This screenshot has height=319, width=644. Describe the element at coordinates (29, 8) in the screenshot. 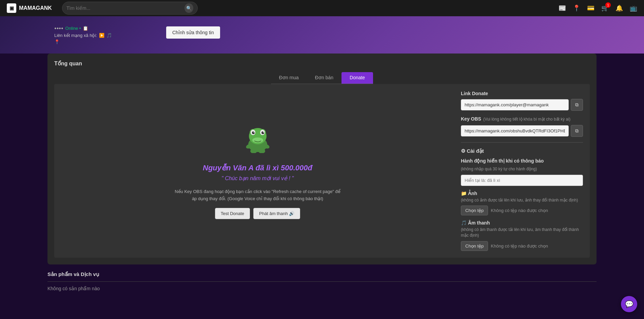

I see `logo: ▣ MAMAGANK` at that location.